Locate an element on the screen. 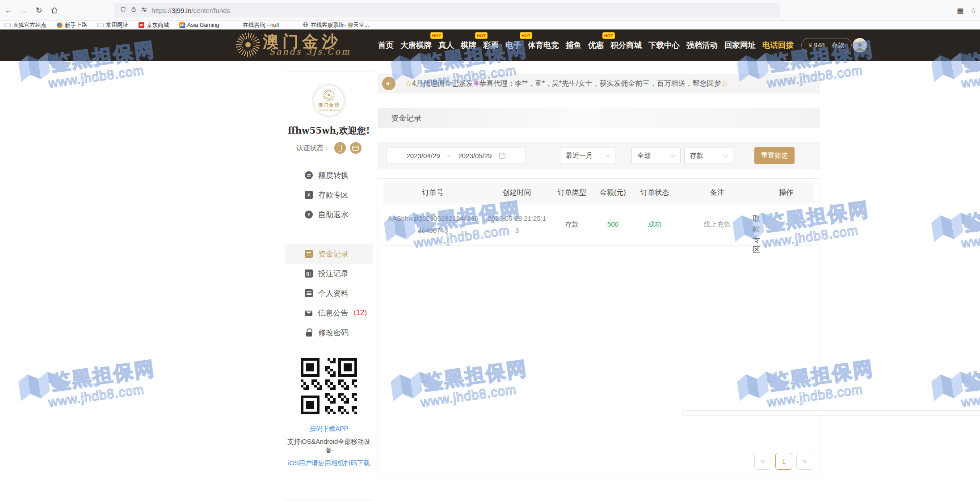 The height and width of the screenshot is (501, 980). sidebar-item-label: 修改密码 is located at coordinates (333, 333).